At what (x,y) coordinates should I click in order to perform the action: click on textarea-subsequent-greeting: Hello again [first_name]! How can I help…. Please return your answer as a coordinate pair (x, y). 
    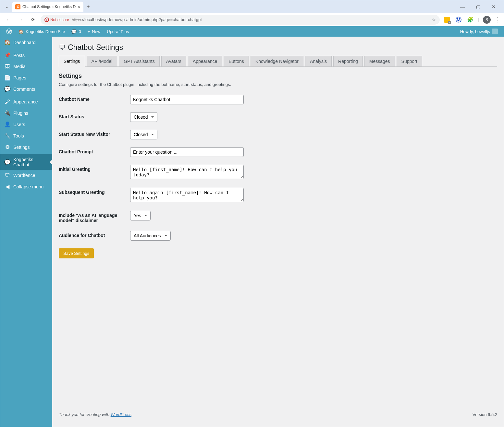
    Looking at the image, I should click on (187, 195).